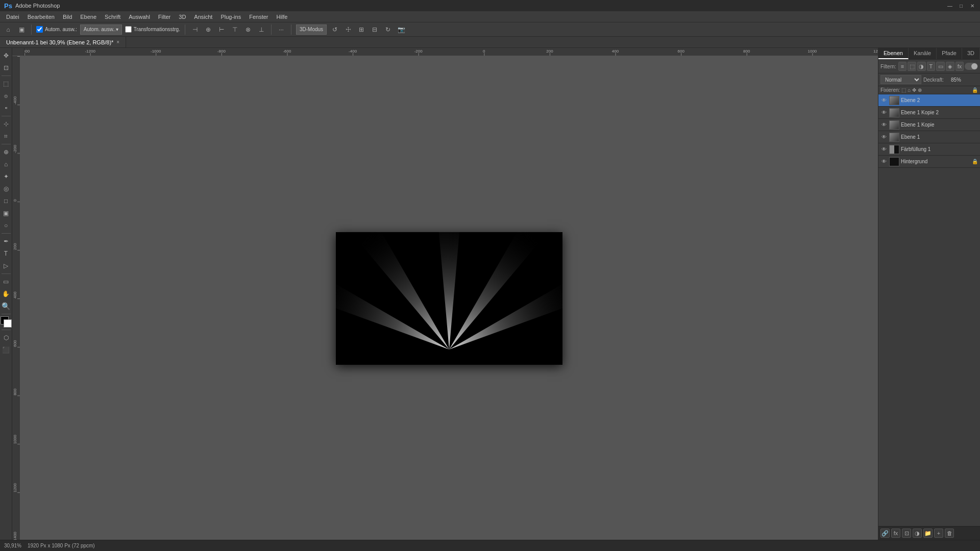 This screenshot has height=551, width=980. What do you see at coordinates (139, 17) in the screenshot?
I see `menu-item-auswahl: Auswahl` at bounding box center [139, 17].